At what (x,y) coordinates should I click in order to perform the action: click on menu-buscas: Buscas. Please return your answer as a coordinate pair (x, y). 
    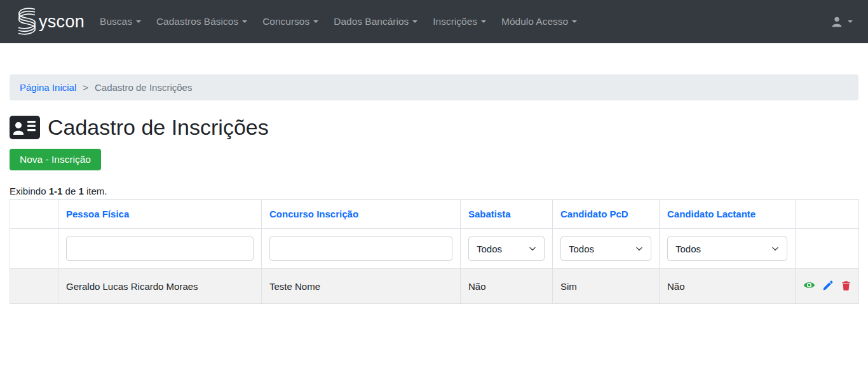
    Looking at the image, I should click on (121, 22).